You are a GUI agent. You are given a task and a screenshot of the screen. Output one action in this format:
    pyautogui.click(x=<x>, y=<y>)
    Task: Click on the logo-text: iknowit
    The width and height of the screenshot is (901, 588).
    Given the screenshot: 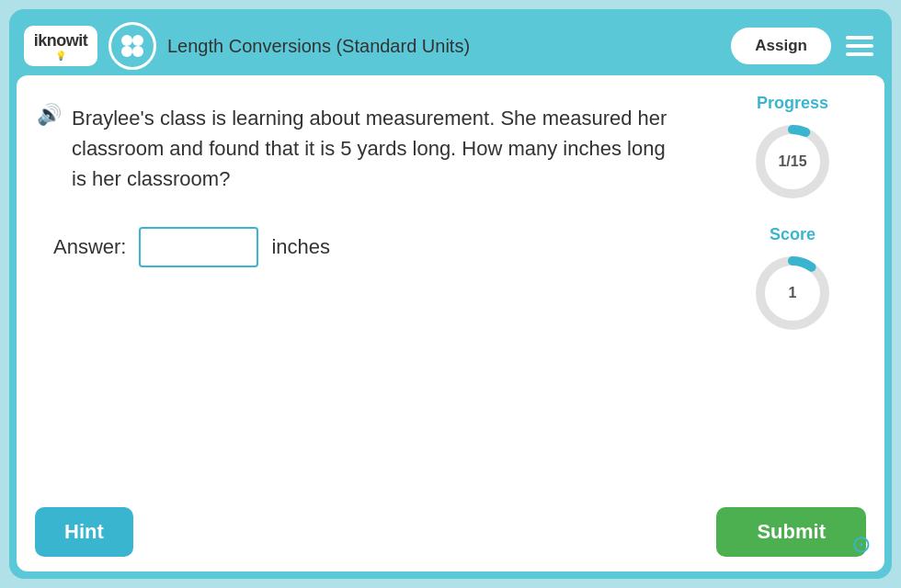 What is the action you would take?
    pyautogui.click(x=61, y=40)
    